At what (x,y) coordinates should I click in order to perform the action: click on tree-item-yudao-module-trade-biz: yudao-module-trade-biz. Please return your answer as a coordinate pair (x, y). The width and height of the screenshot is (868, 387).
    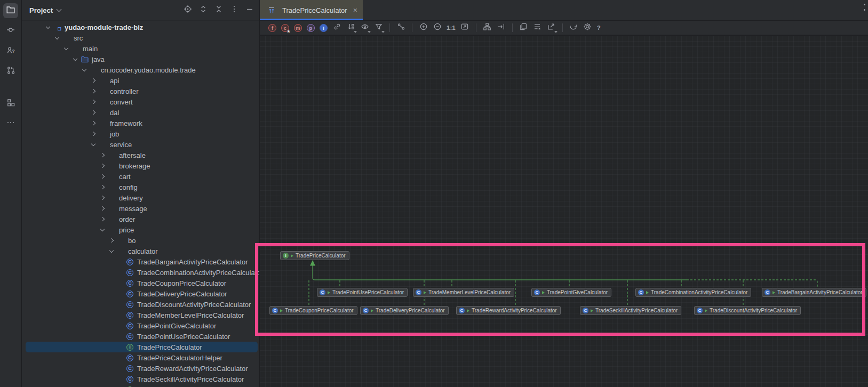
    Looking at the image, I should click on (141, 27).